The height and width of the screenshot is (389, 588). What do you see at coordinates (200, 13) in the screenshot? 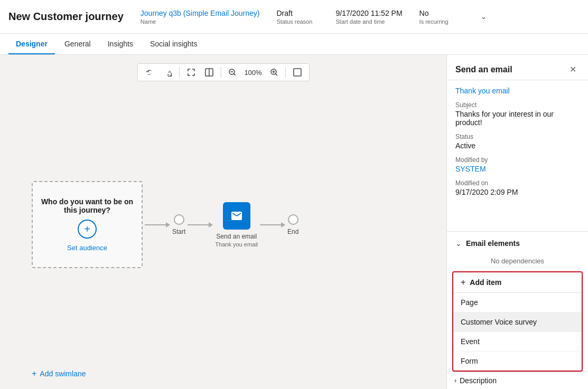
I see `journey-name-value: Journey q3b (Simple Email Journey)` at bounding box center [200, 13].